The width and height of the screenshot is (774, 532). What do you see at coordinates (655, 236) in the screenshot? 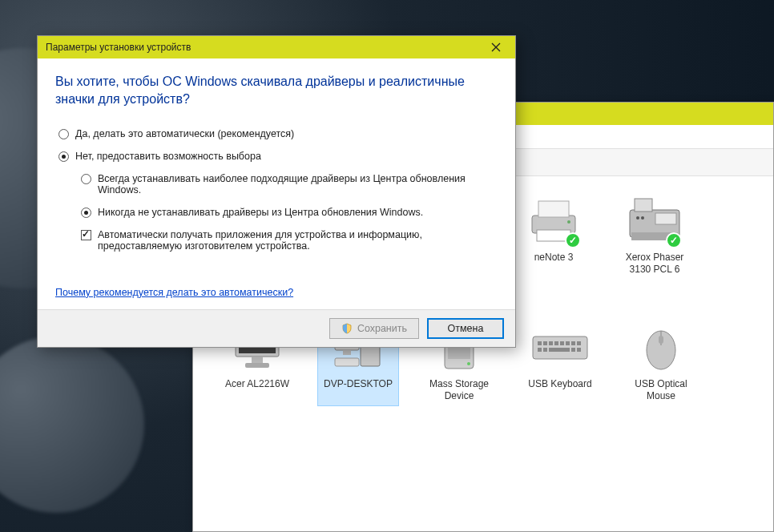
I see `device-xerox: ✓ Xerox Phaser 3130 PCL 6` at bounding box center [655, 236].